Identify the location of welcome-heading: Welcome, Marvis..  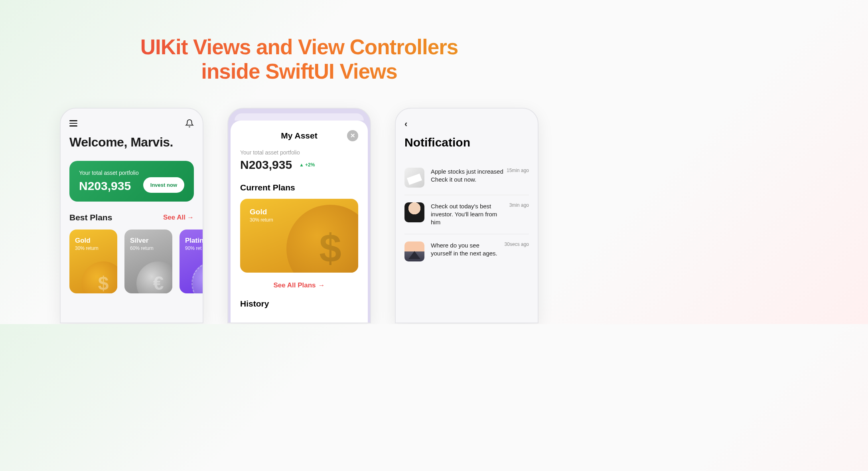
(132, 142).